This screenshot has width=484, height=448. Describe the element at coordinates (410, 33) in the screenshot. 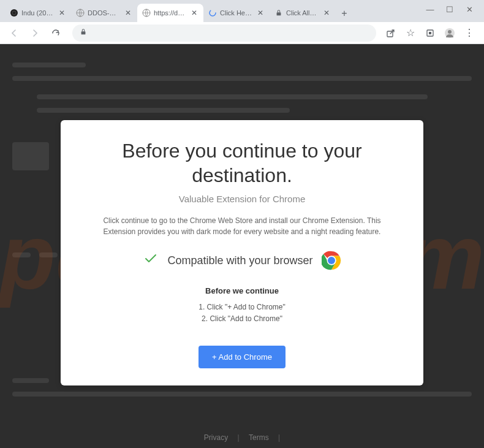

I see `bookmark-star-icon: ☆` at that location.